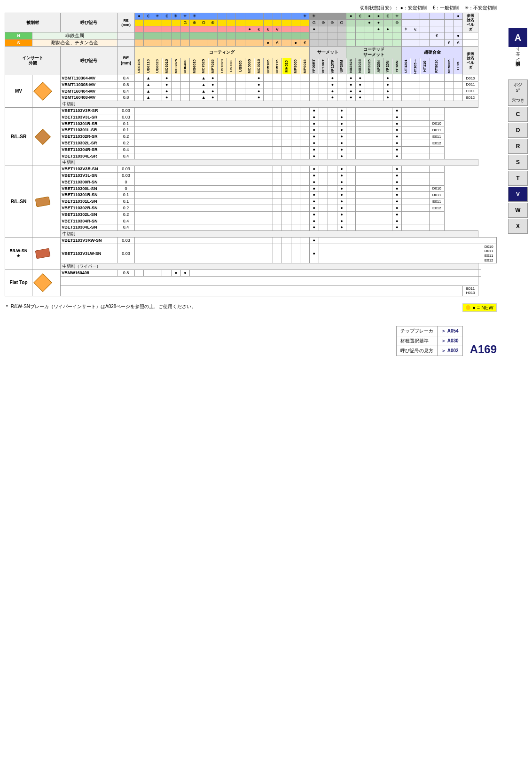 The height and width of the screenshot is (761, 532). Describe the element at coordinates (126, 189) in the screenshot. I see `sn4-re: 0` at that location.